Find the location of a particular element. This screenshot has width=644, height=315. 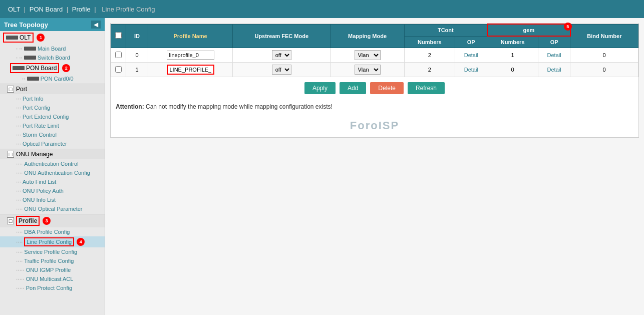

line-profile-config-link: Line Profile Config is located at coordinates (49, 242).